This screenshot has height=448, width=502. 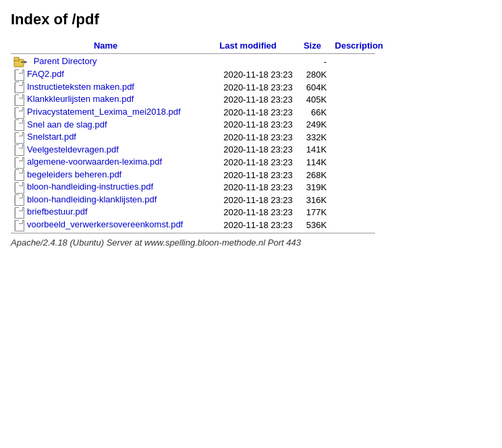 What do you see at coordinates (67, 124) in the screenshot?
I see `file-link: Snel aan de slag.pdf` at bounding box center [67, 124].